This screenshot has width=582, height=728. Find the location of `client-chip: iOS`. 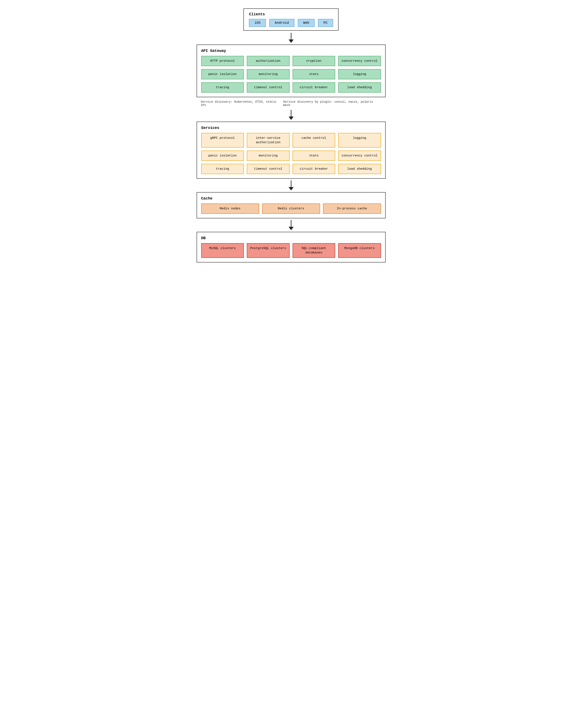

client-chip: iOS is located at coordinates (257, 23).